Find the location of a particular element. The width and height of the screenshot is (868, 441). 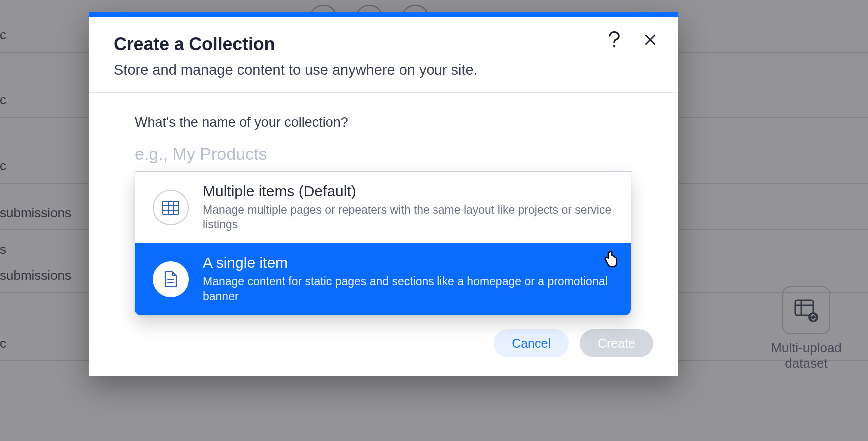

option-single-item: A single item Manage content for static … is located at coordinates (383, 279).